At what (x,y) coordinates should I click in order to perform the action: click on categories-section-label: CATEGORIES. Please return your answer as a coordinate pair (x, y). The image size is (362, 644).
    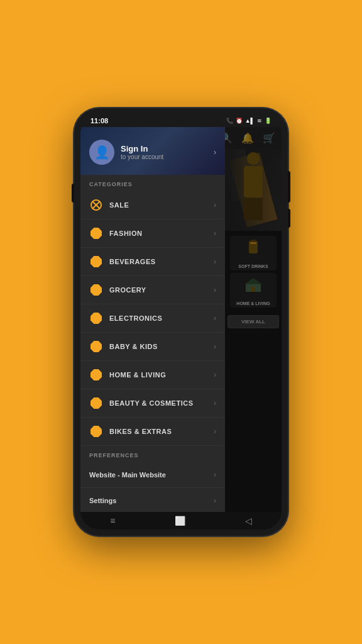
    Looking at the image, I should click on (153, 183).